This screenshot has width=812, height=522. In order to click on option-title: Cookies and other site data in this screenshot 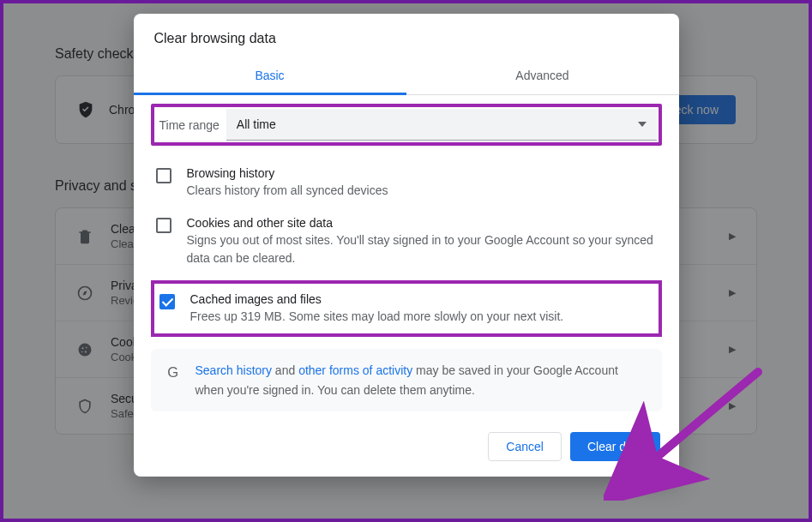, I will do `click(422, 223)`.